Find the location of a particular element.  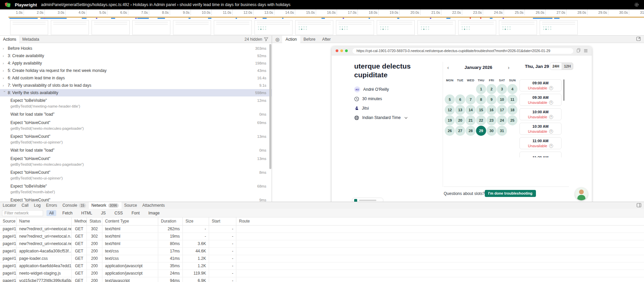

filter-chip-html: HTML is located at coordinates (87, 213).